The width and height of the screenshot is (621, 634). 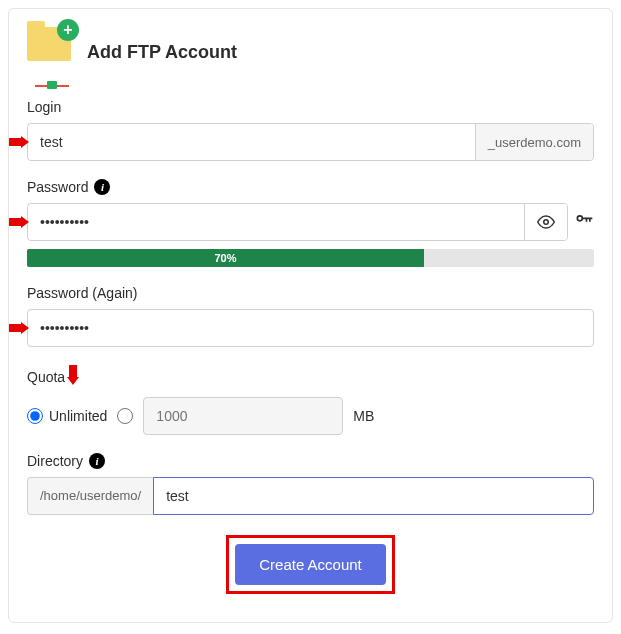 I want to click on submit-highlight-box: Create Account, so click(x=310, y=564).